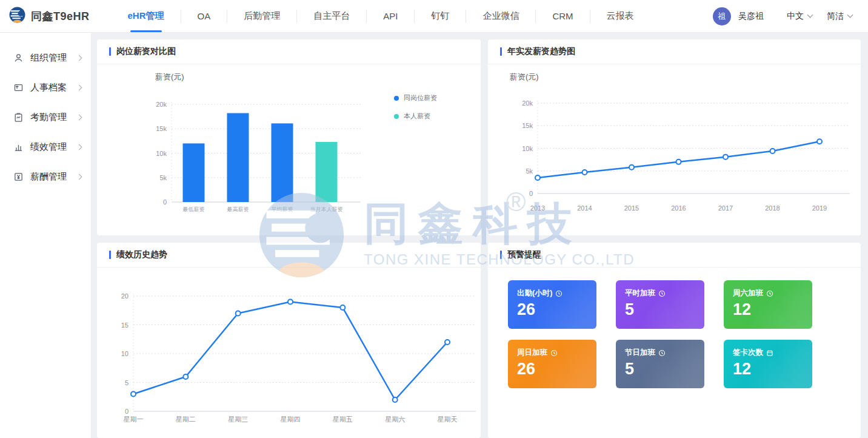  I want to click on clipboard-icon, so click(18, 118).